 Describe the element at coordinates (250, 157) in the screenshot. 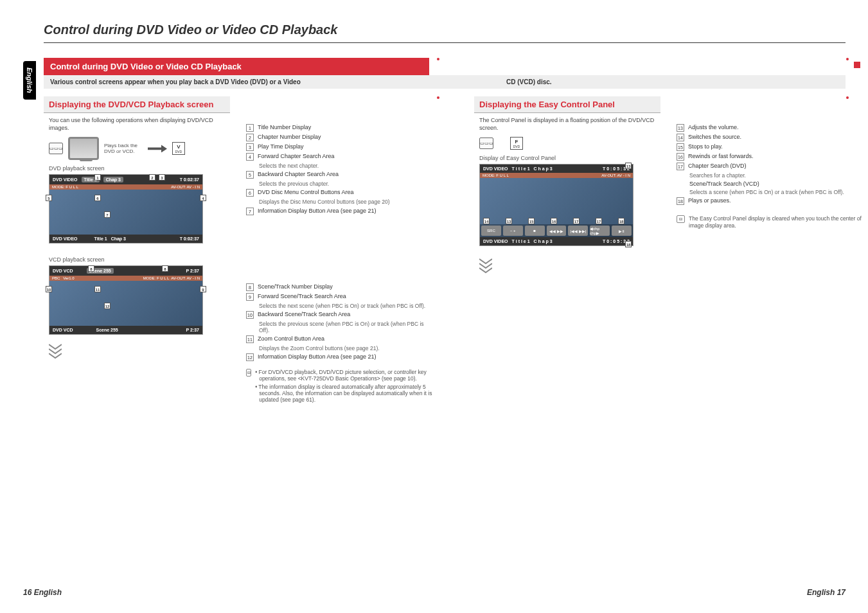

I see `legend-number: 4` at that location.